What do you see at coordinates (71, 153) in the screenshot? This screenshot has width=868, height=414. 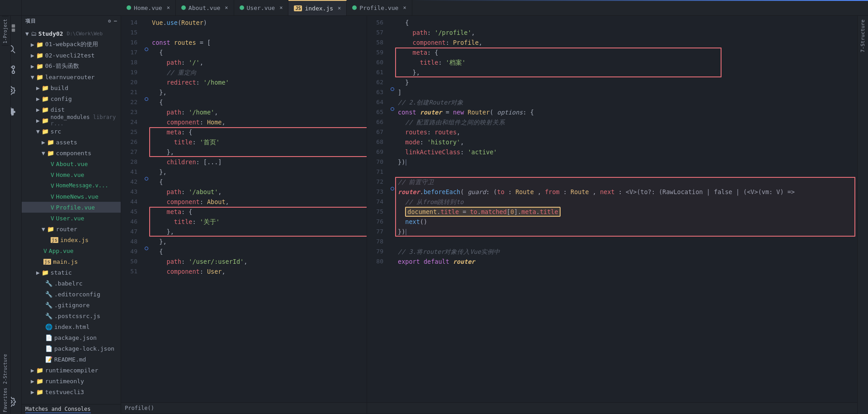 I see `sidebar-item-components: ▼ 📁 components` at bounding box center [71, 153].